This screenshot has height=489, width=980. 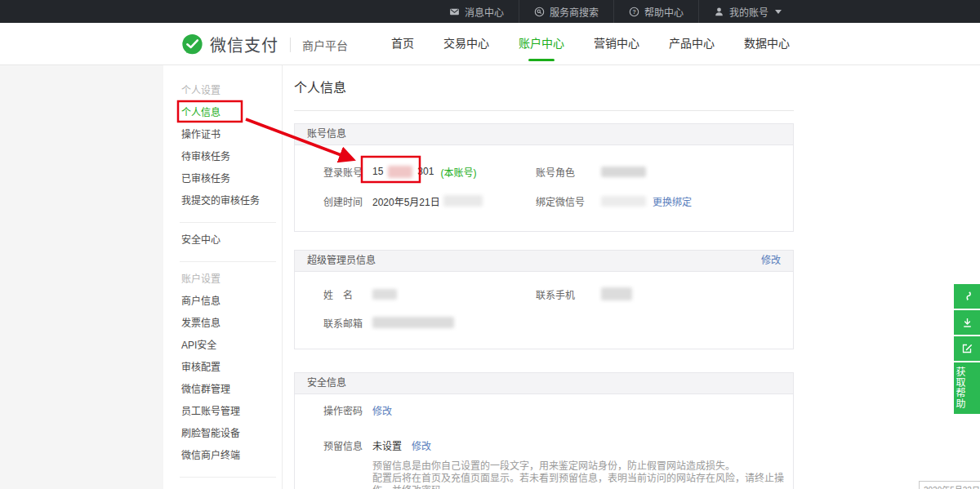 I want to click on my-account-menu-item: 我的账号, so click(x=747, y=11).